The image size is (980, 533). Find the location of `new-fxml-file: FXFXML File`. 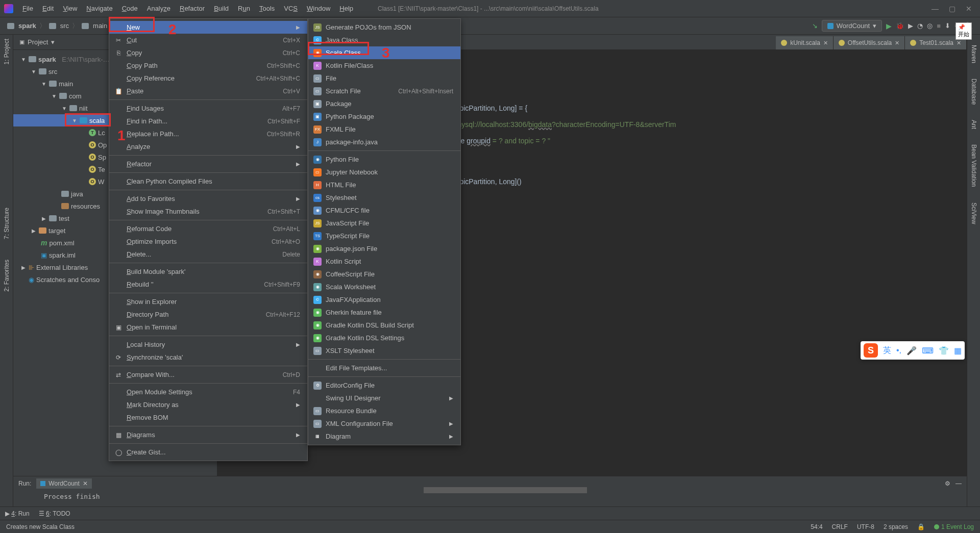

new-fxml-file: FXFXML File is located at coordinates (384, 130).